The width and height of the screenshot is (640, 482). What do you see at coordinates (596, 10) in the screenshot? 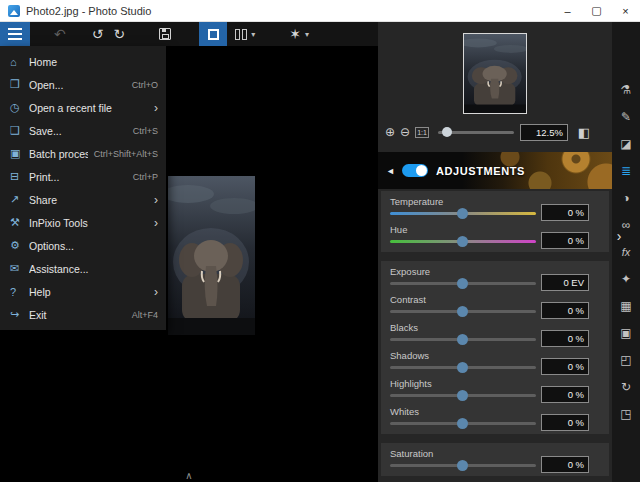
I see `maximize-button: ▢` at bounding box center [596, 10].